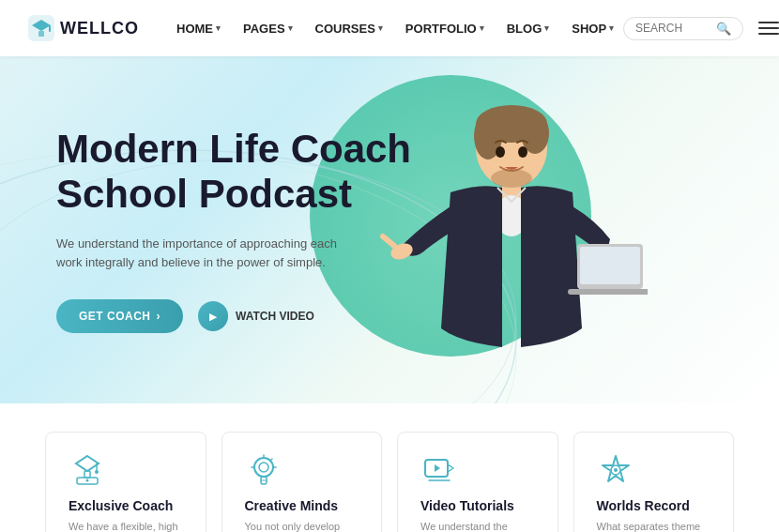 The height and width of the screenshot is (532, 779). I want to click on video-tutorials-desc: We understand the importance of approach…, so click(478, 525).